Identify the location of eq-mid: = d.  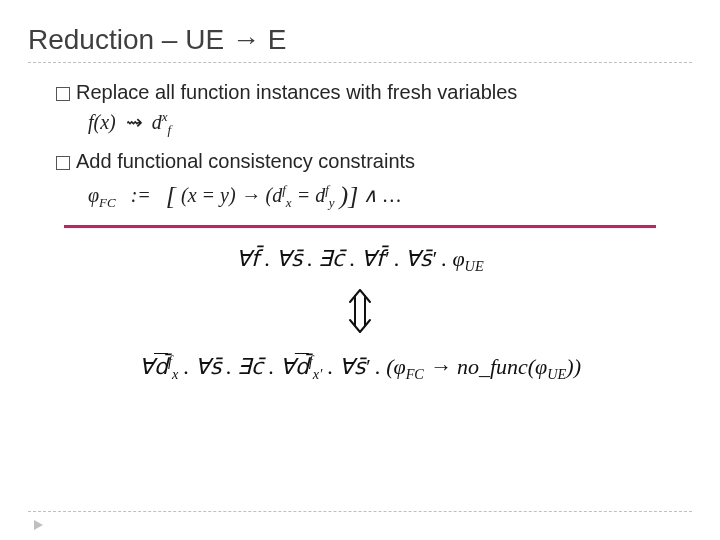
(312, 195).